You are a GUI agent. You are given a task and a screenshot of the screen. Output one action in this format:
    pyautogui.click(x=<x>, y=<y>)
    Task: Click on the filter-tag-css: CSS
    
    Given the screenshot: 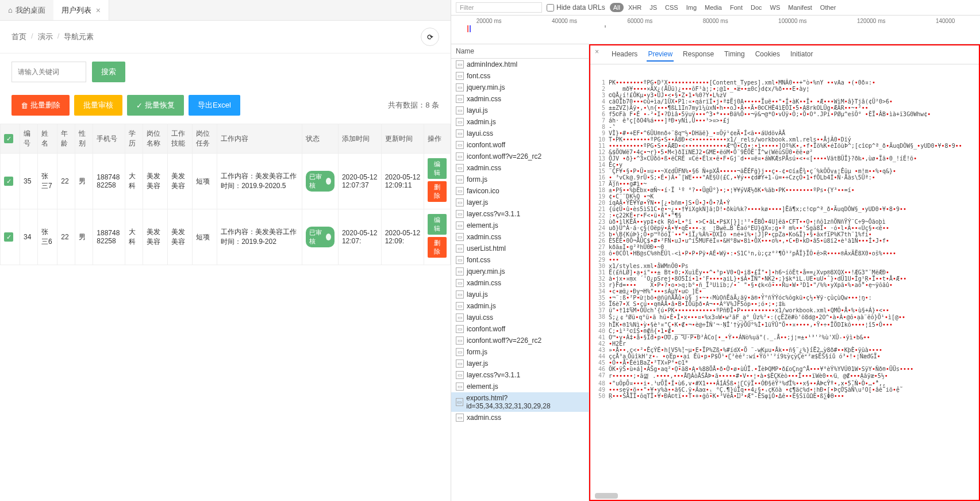 What is the action you would take?
    pyautogui.click(x=671, y=7)
    